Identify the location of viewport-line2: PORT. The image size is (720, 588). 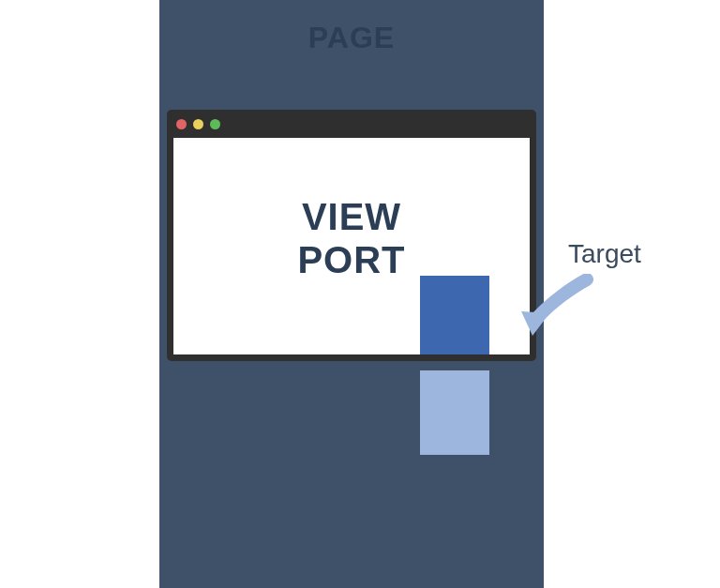
(351, 260).